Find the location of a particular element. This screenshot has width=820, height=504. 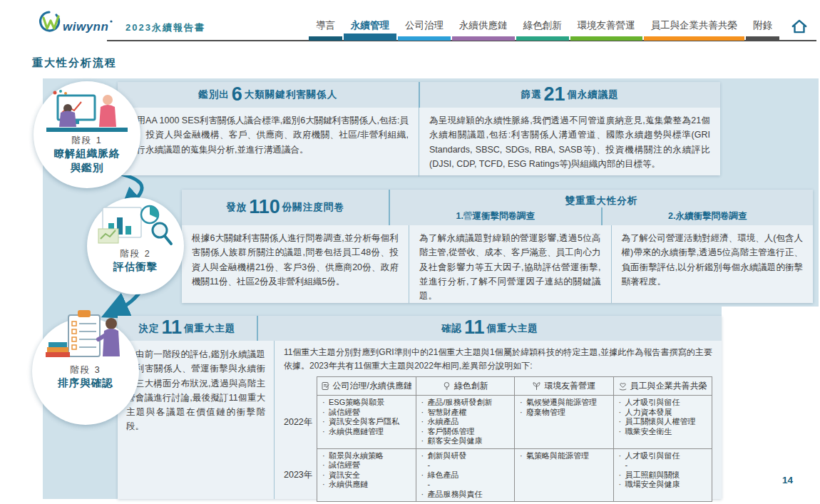

table-column-label: 綠色創新 is located at coordinates (471, 386).